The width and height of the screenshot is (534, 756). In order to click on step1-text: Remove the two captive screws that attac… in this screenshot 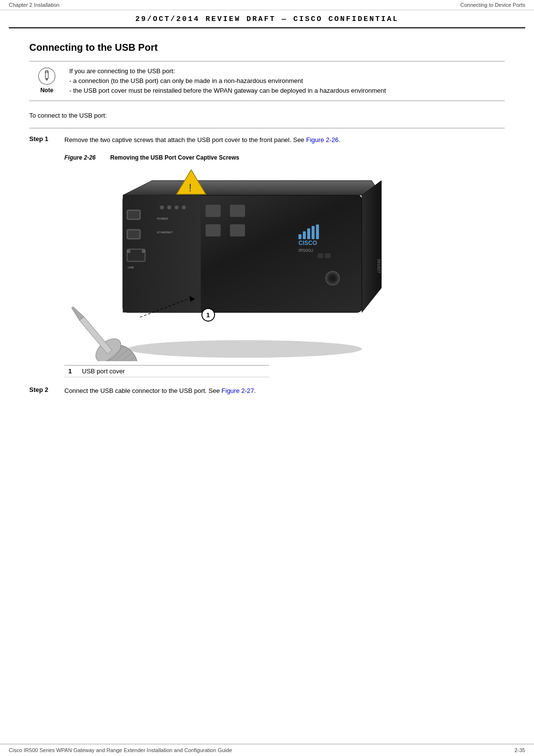, I will do `click(285, 141)`.